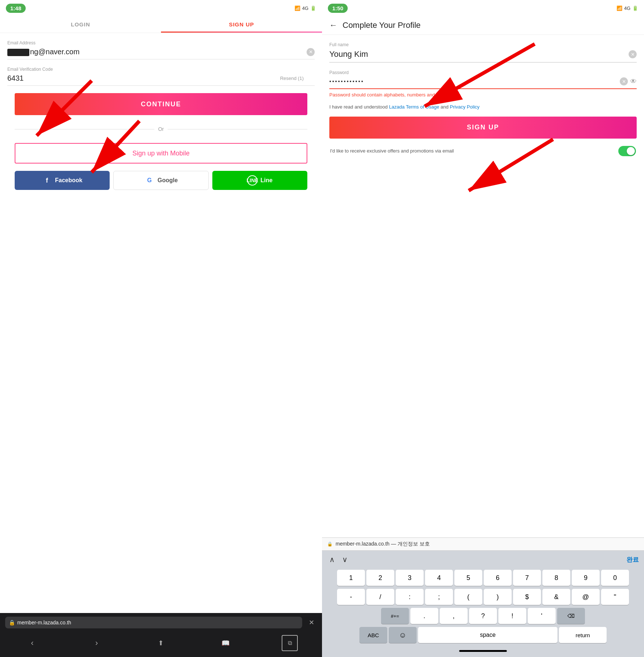  What do you see at coordinates (571, 616) in the screenshot?
I see `key-backspace: ⌫` at bounding box center [571, 616].